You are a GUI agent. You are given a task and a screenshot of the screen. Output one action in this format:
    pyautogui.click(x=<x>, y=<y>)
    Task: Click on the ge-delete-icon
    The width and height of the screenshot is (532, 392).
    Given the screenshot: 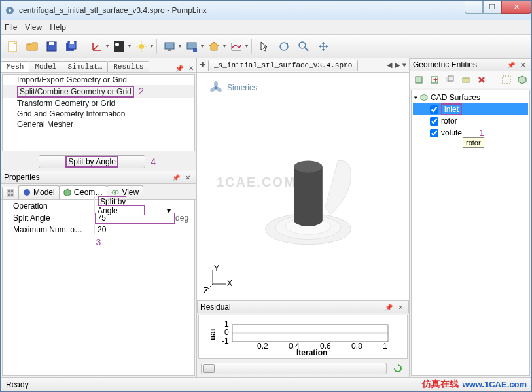 What is the action you would take?
    pyautogui.click(x=482, y=80)
    